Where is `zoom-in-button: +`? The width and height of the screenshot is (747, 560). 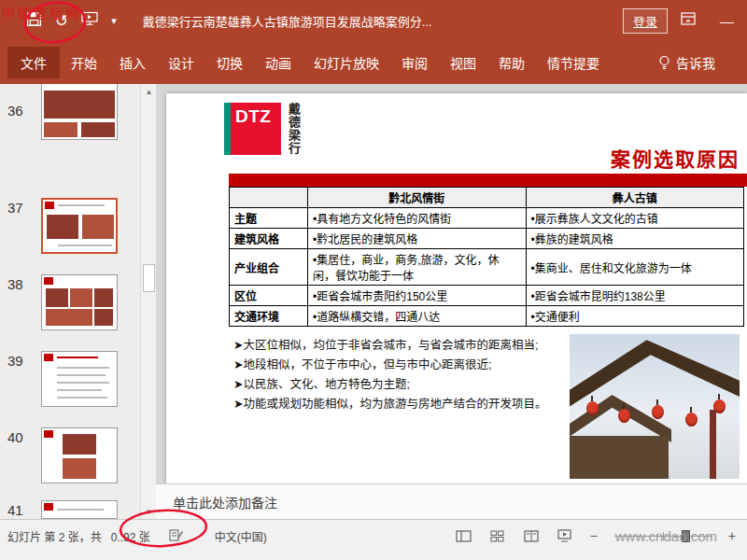
zoom-in-button: + is located at coordinates (732, 536).